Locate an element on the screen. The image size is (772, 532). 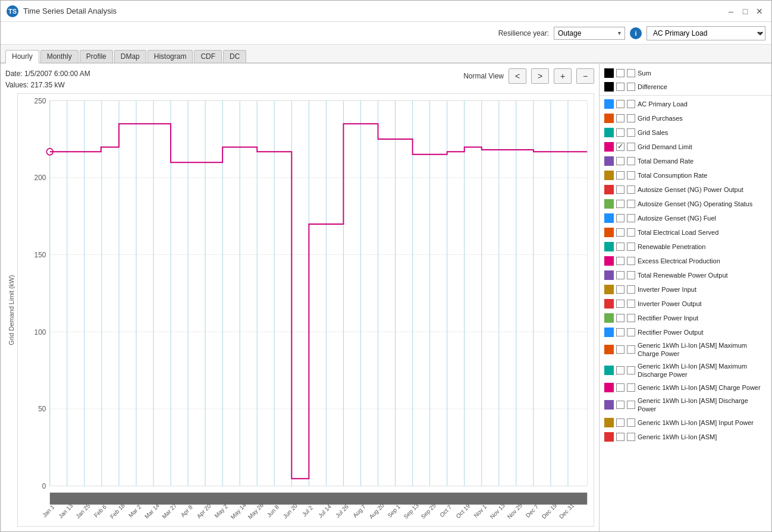
grid-sales-label: Grid Sales is located at coordinates (653, 133).